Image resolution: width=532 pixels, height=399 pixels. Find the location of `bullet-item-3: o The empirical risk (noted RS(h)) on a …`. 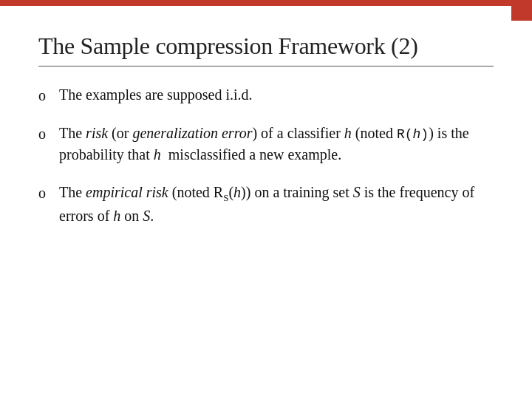

bullet-item-3: o The empirical risk (noted RS(h)) on a … is located at coordinates (266, 204).